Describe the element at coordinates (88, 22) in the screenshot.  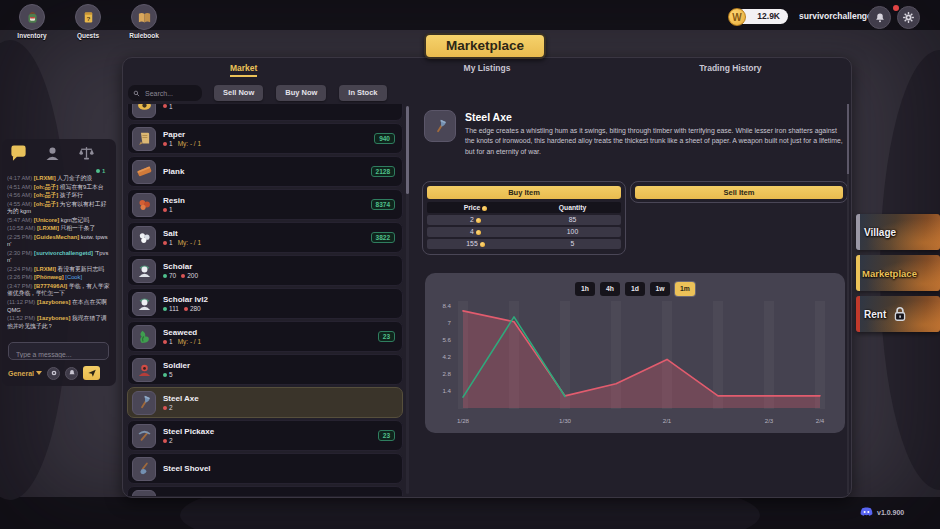
I see `top-nav-quests: ?Quests` at that location.